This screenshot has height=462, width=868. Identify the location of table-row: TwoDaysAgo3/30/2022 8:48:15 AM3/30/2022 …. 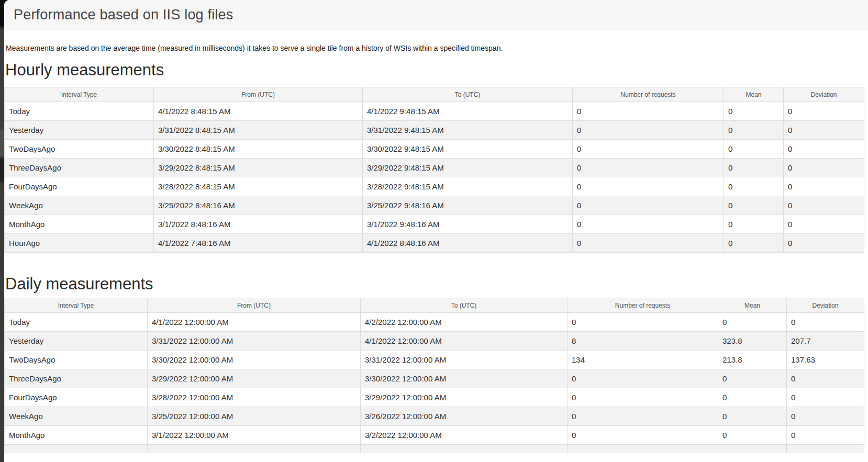
(435, 149).